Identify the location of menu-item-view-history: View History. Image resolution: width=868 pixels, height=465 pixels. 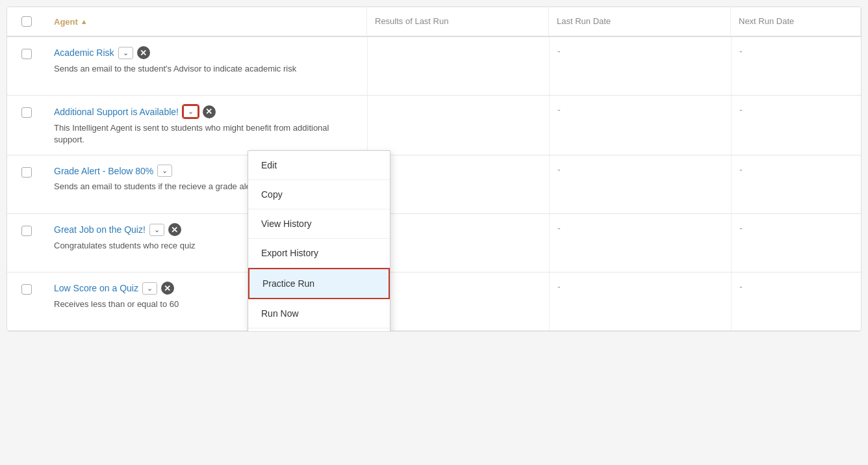
(319, 224).